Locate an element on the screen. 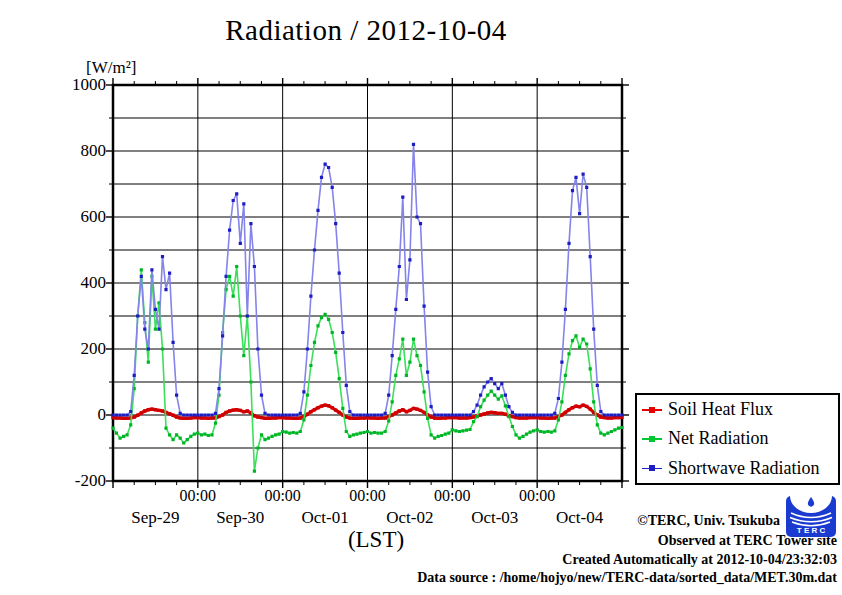  legend-box: Soil Heat Flux Net Radiation Shortwave R… is located at coordinates (738, 439).